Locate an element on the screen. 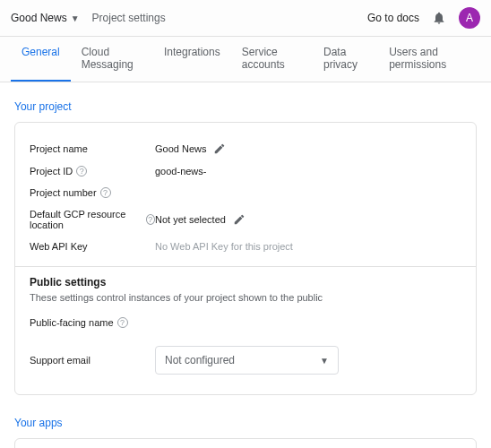 Image resolution: width=491 pixels, height=448 pixels. label-public-name: Public-facing name is located at coordinates (72, 323).